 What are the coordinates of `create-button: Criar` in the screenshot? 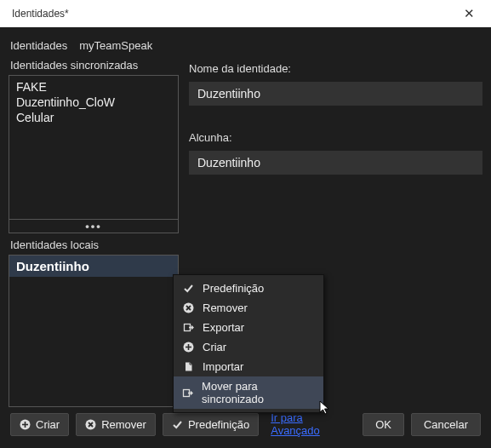 It's located at (39, 424).